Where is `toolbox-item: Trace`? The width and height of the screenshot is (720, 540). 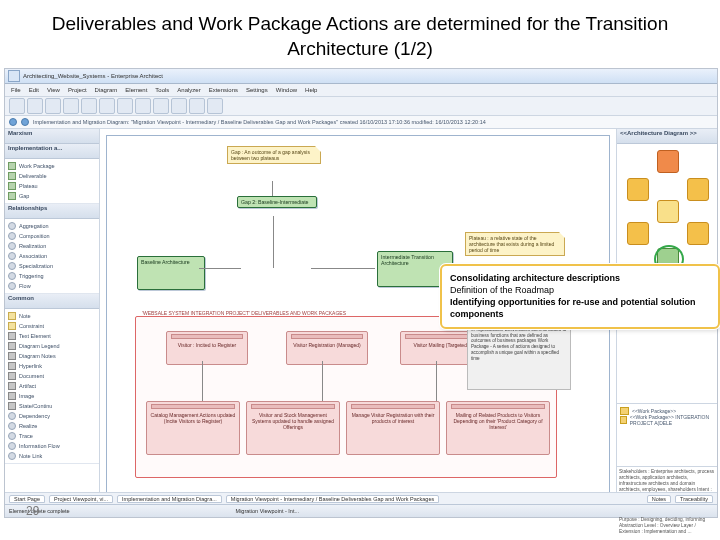
toolbox-item: Trace is located at coordinates (52, 436).